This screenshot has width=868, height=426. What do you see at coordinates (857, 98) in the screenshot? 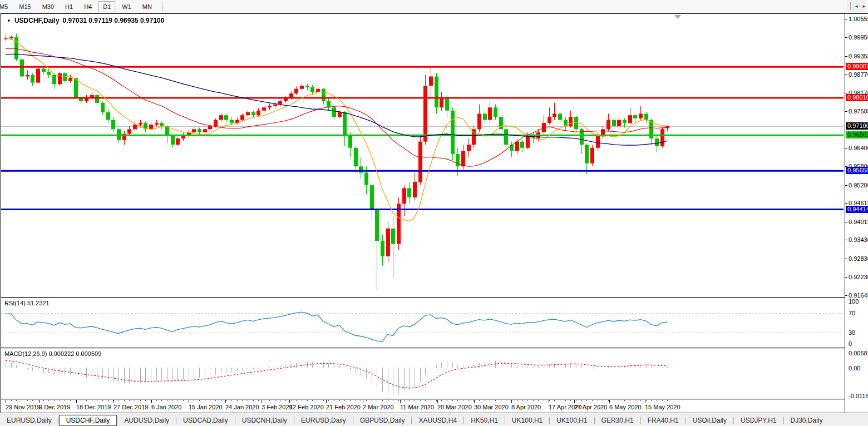
I see `resistance-price-box: 0.98010` at bounding box center [857, 98].